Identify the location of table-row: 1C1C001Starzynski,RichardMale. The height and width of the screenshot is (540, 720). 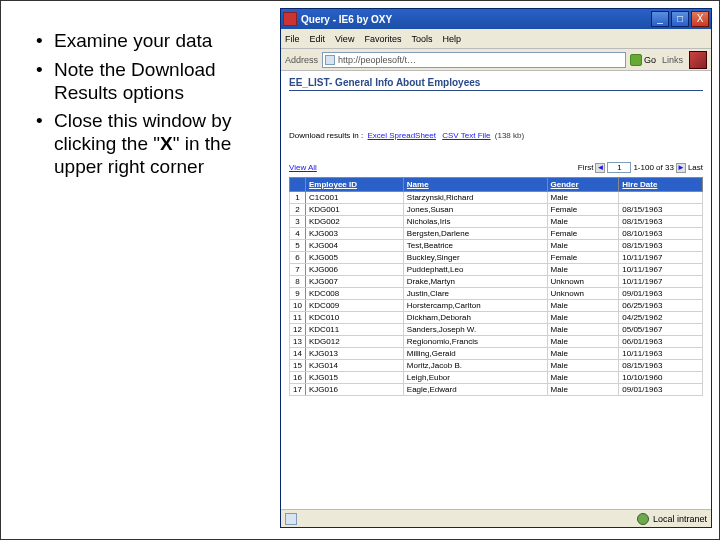
(496, 198).